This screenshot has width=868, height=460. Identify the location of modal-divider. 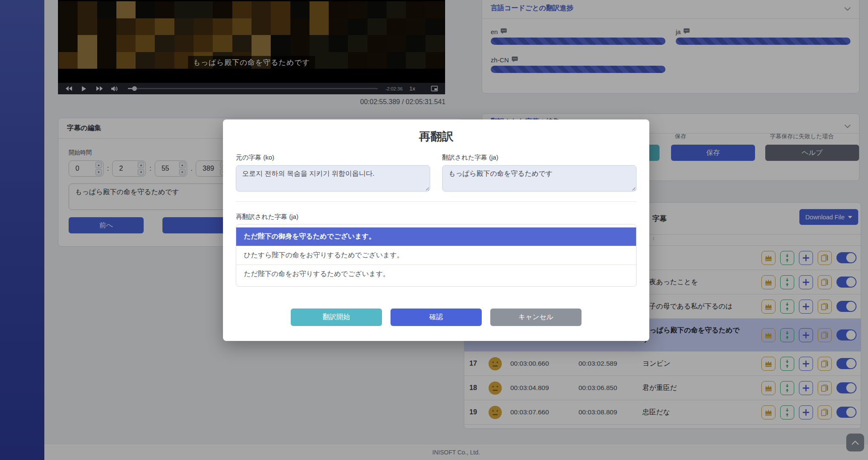
(436, 201).